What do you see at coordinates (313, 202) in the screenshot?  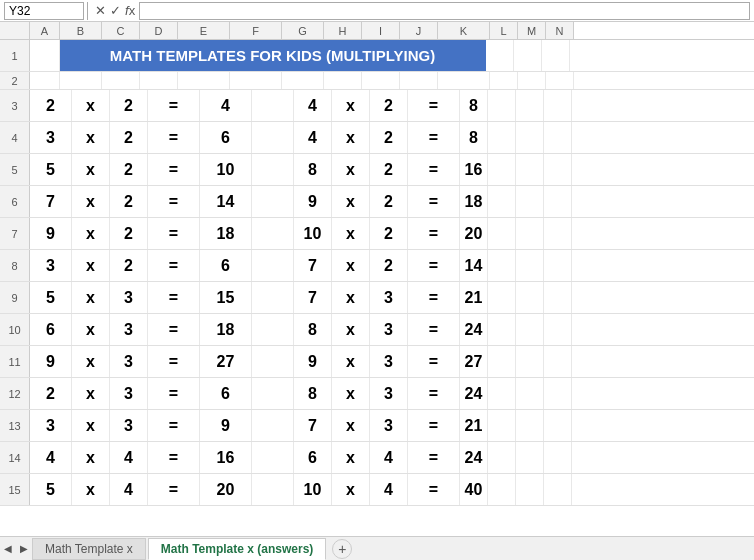 I see `cell-G-6: 9` at bounding box center [313, 202].